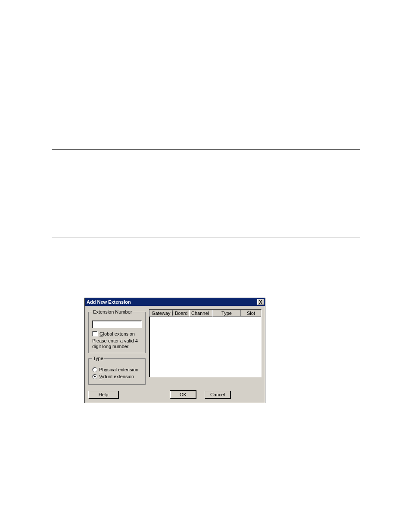  Describe the element at coordinates (175, 347) in the screenshot. I see `dialog-body: Extension Number Global extension Please…` at that location.